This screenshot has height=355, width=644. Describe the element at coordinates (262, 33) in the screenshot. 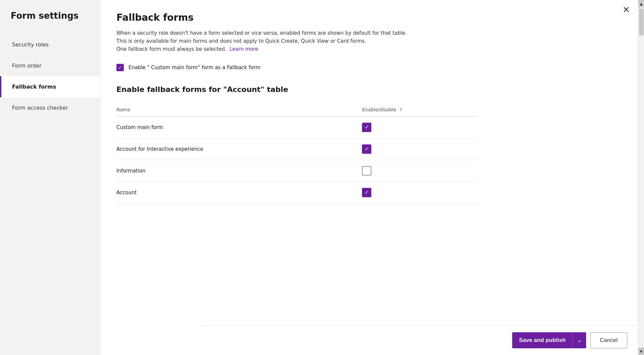

I see `desc-line1: When a security role doesn't have a form…` at that location.